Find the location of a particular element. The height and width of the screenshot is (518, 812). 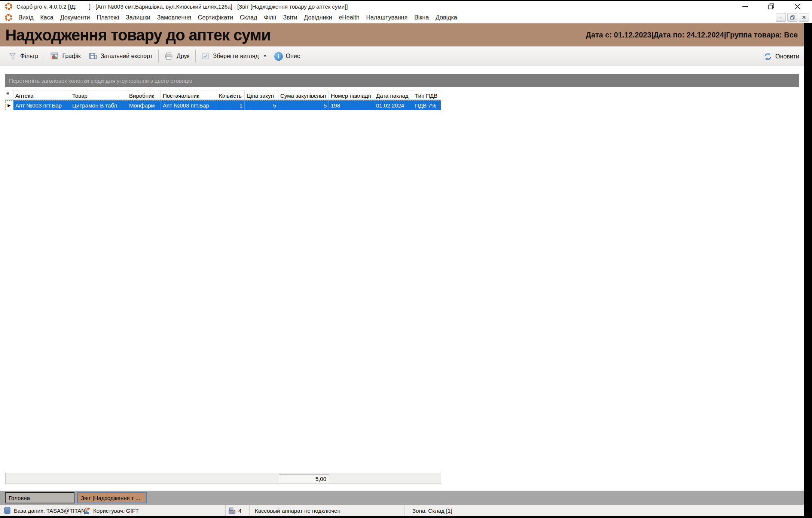

menu-item-exit: Вихід is located at coordinates (26, 18).